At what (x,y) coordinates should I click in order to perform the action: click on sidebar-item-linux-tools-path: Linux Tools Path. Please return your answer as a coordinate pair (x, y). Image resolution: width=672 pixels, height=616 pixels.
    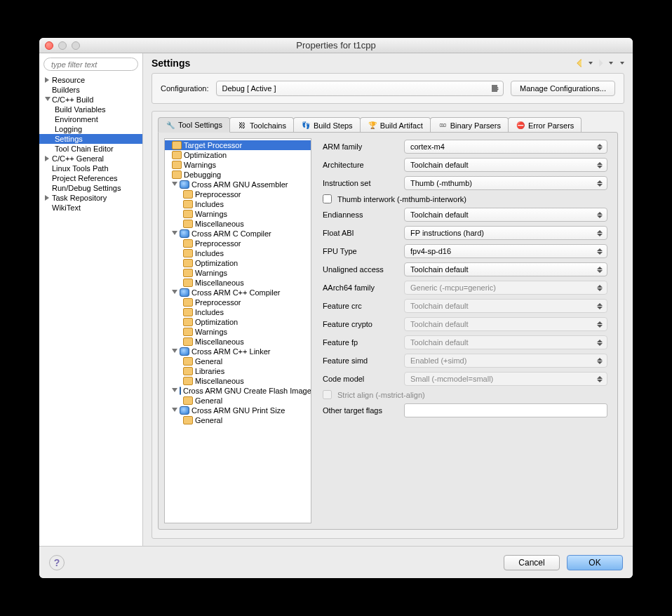
    Looking at the image, I should click on (91, 168).